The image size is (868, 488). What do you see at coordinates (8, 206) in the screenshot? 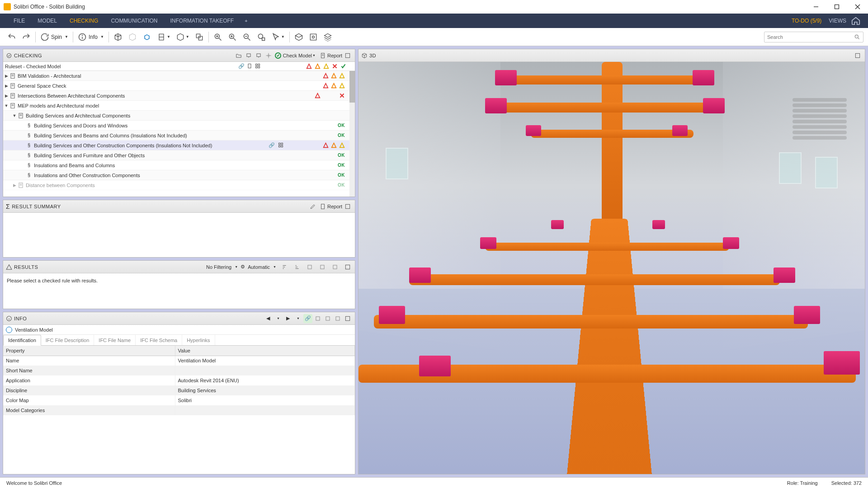
I see `sigma-icon: Σ` at bounding box center [8, 206].